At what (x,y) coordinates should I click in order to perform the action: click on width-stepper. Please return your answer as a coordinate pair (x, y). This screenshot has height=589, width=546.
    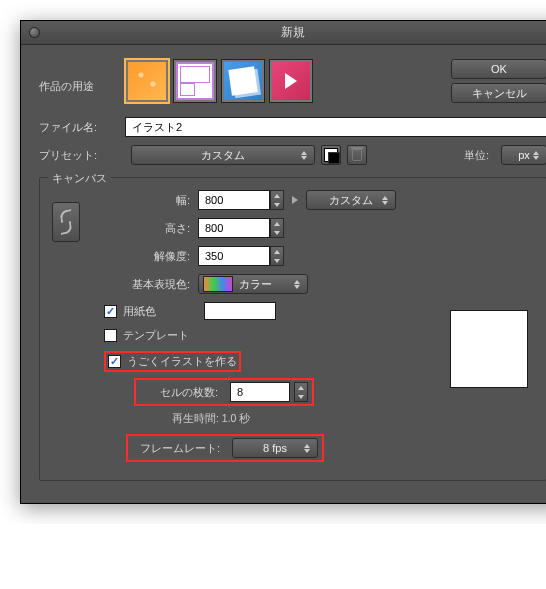
    Looking at the image, I should click on (277, 200).